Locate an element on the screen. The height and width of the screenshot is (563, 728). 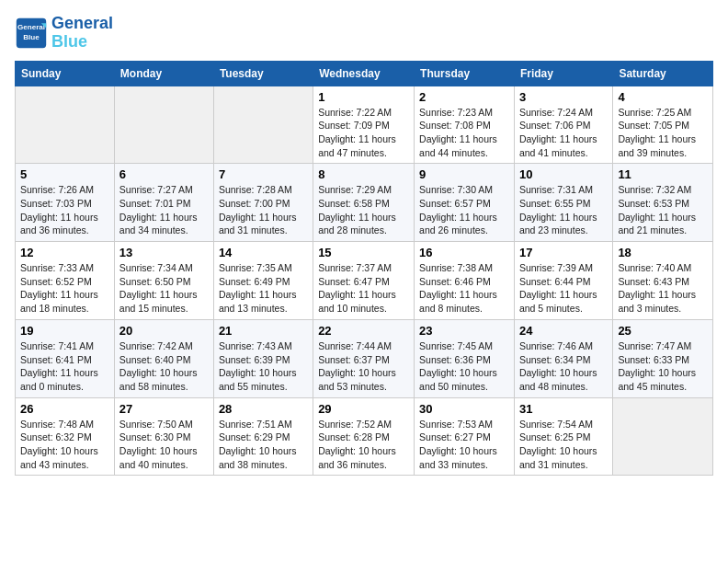
day-number: 4 is located at coordinates (663, 98).